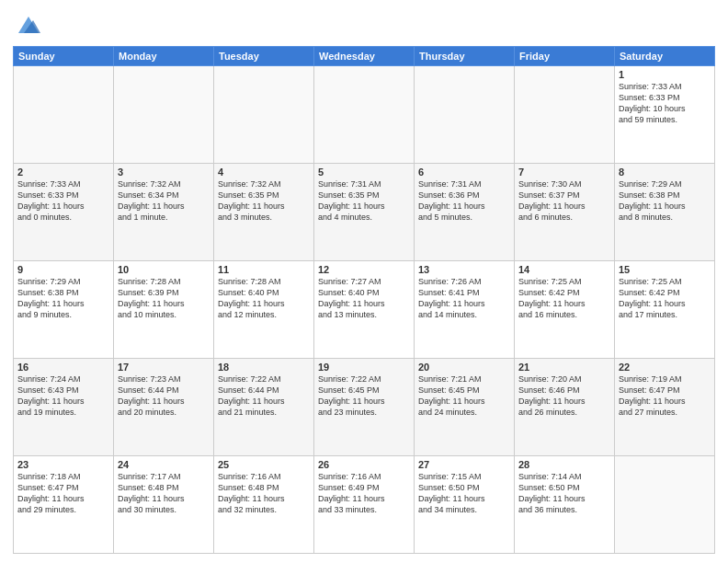  Describe the element at coordinates (164, 270) in the screenshot. I see `day-number: 10` at that location.